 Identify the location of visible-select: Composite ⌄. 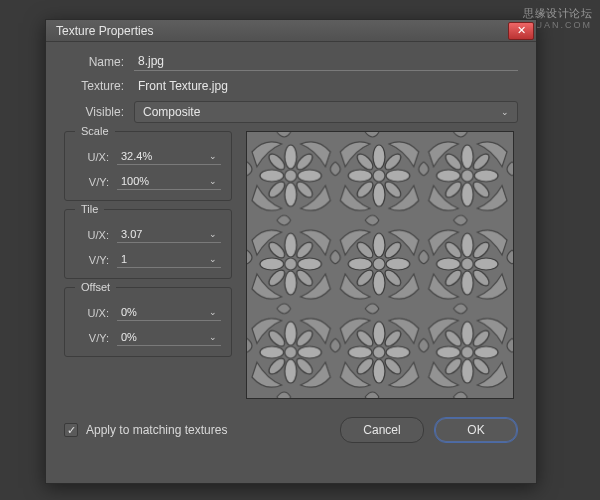
(326, 112).